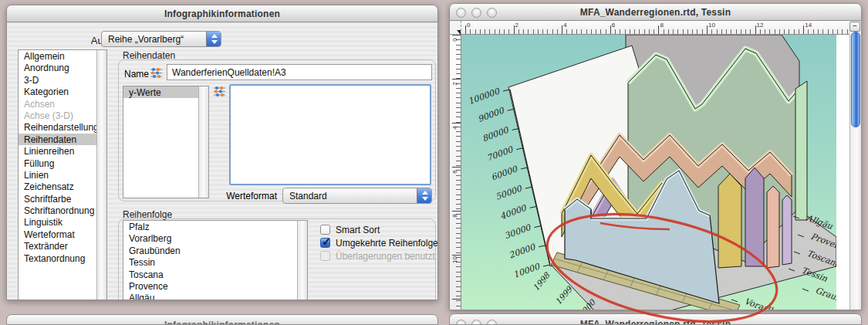  What do you see at coordinates (856, 80) in the screenshot?
I see `scrollbar-thumb` at bounding box center [856, 80].